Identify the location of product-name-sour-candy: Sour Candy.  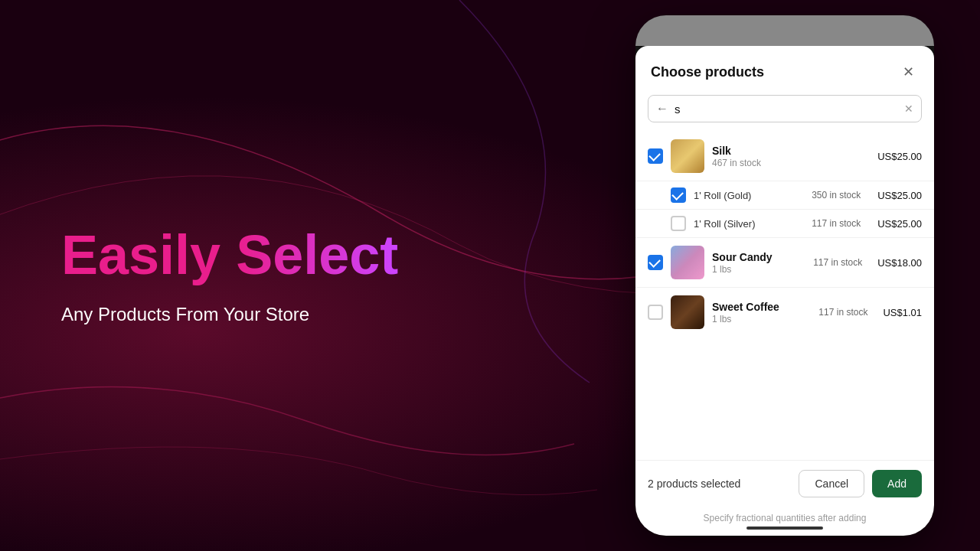
(759, 257).